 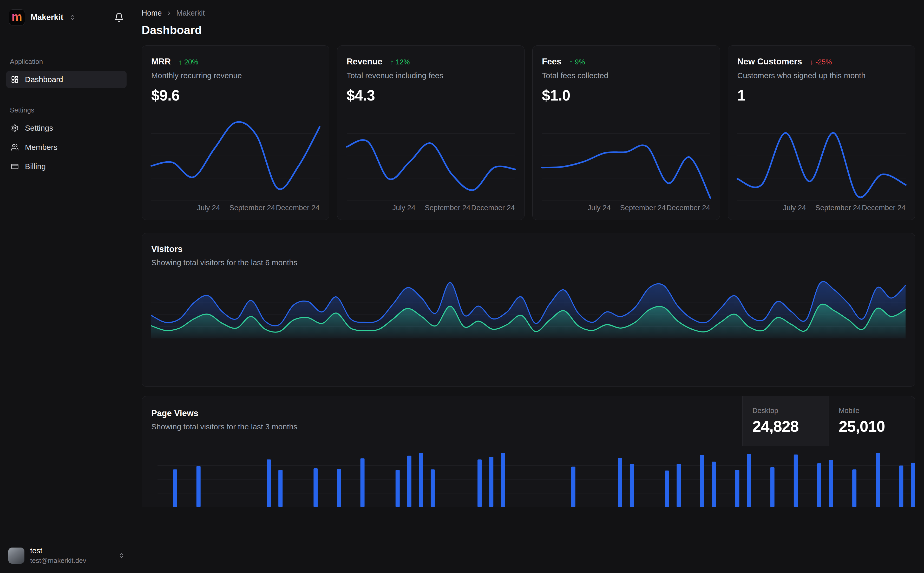 What do you see at coordinates (152, 13) in the screenshot?
I see `breadcrumb-home: Home` at bounding box center [152, 13].